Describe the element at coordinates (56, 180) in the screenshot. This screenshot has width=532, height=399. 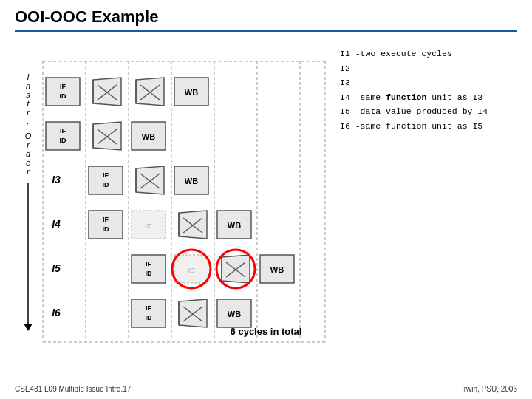
I see `svg-text: I3` at that location.